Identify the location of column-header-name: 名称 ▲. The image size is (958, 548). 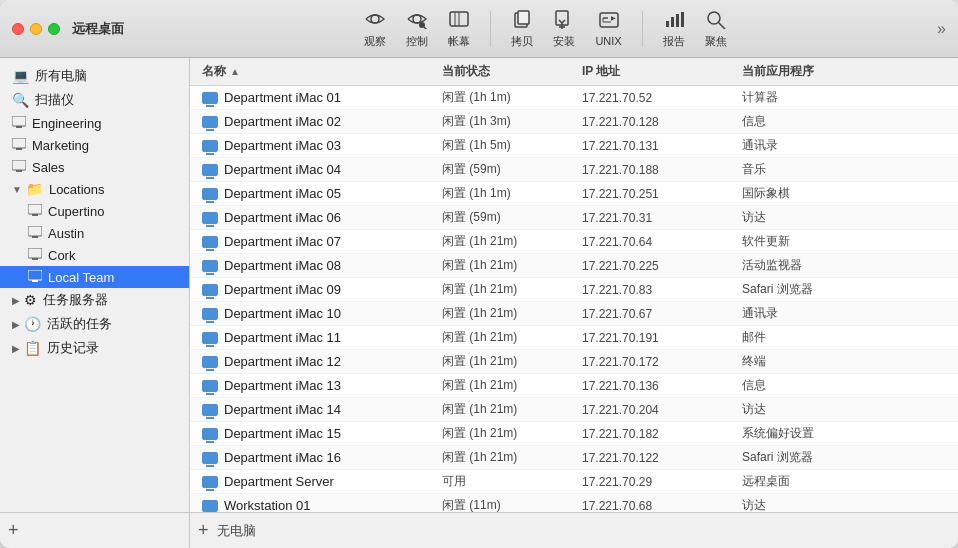
(322, 72).